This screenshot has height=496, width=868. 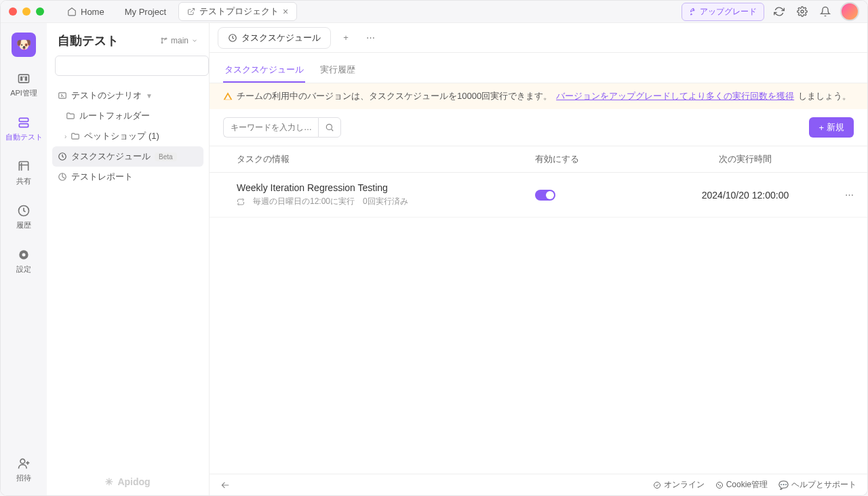 What do you see at coordinates (831, 127) in the screenshot?
I see `new-button: + 新規` at bounding box center [831, 127].